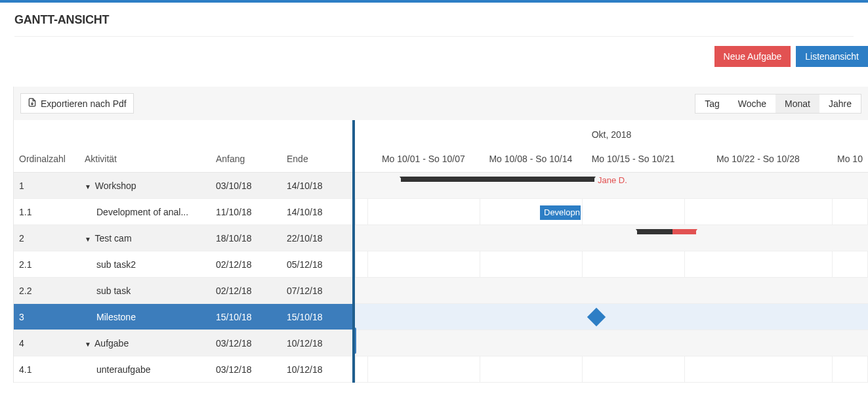 This screenshot has height=405, width=868. What do you see at coordinates (150, 212) in the screenshot?
I see `cell-activity: Development of anal...` at bounding box center [150, 212].